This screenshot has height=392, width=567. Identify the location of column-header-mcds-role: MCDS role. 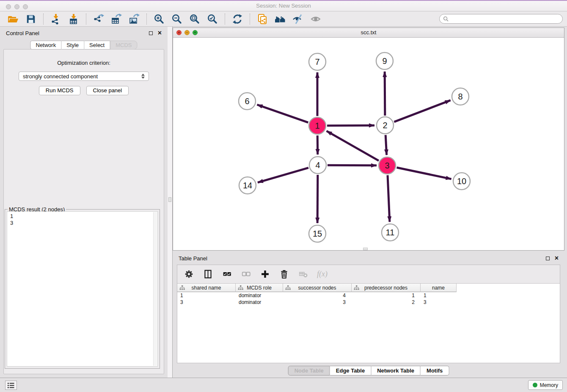
(259, 288).